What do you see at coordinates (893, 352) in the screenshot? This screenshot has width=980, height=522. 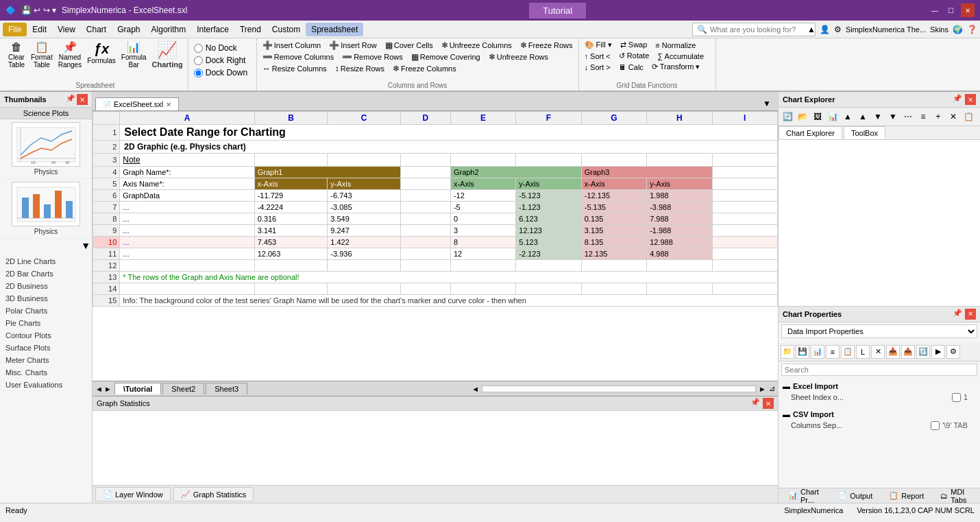 I see `cp-btn-8: 📥` at bounding box center [893, 352].